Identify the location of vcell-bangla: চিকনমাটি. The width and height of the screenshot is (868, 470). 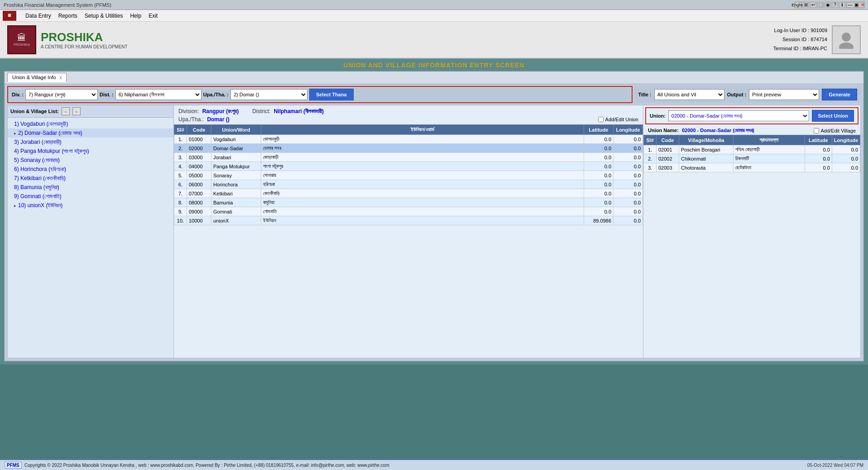
(769, 159).